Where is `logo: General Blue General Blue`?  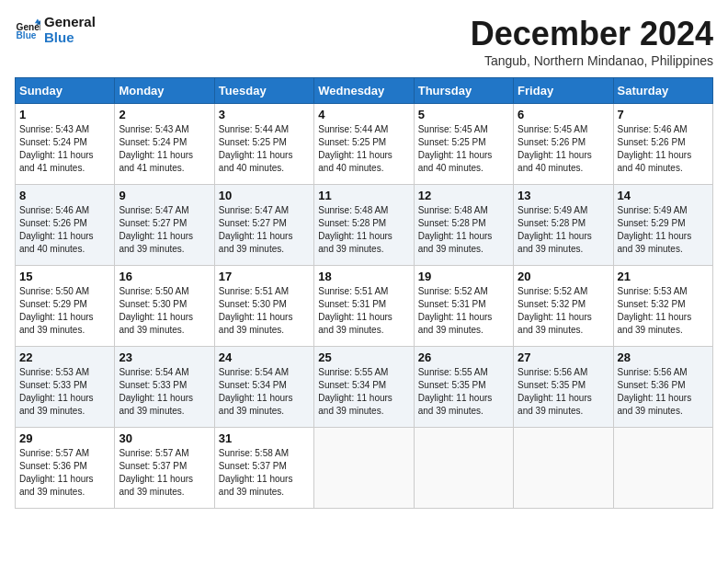
logo: General Blue General Blue is located at coordinates (55, 29).